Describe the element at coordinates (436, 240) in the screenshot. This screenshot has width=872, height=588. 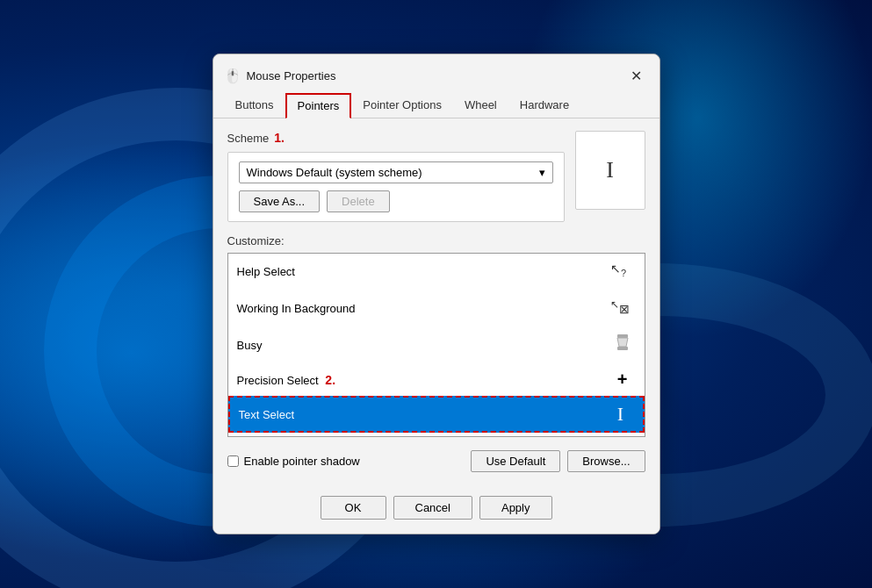
I see `customize-label: Customize:` at that location.